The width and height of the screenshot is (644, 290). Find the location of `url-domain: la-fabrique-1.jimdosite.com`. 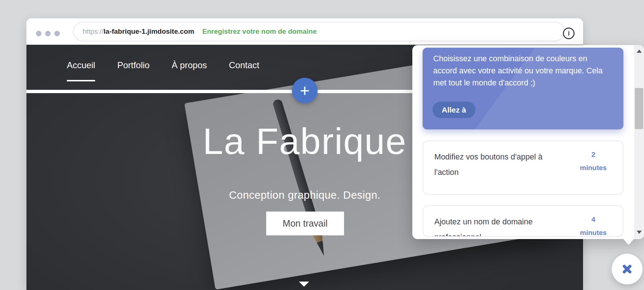

url-domain: la-fabrique-1.jimdosite.com is located at coordinates (149, 32).